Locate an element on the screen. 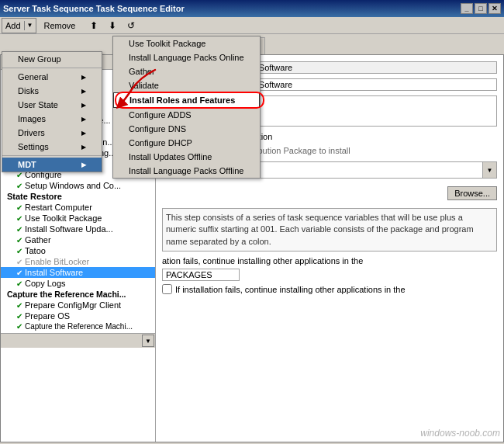  move-up-icon: ⬆ is located at coordinates (94, 26).